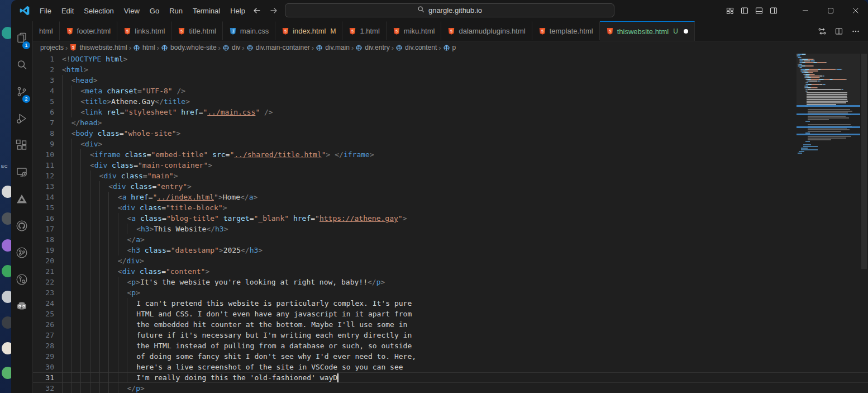 This screenshot has width=868, height=393. Describe the element at coordinates (450, 378) in the screenshot. I see `code-line: 31I'm really doing this the 'old-fashion…` at that location.